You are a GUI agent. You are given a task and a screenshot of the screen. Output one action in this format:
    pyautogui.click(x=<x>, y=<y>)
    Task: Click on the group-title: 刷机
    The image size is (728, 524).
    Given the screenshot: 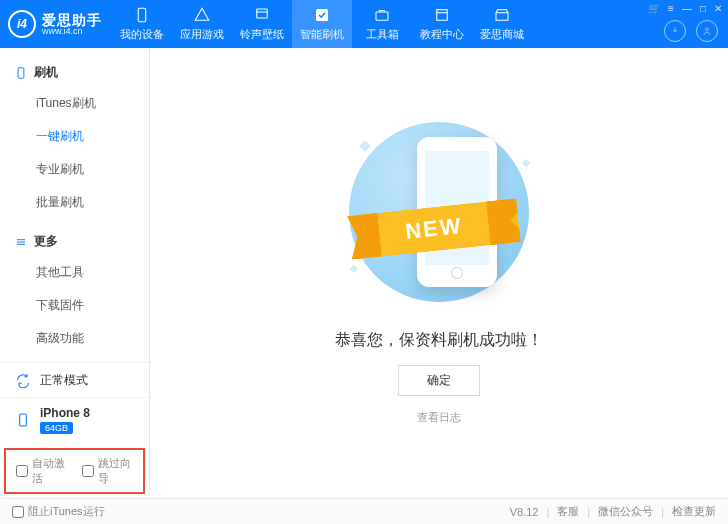 What is the action you would take?
    pyautogui.click(x=46, y=72)
    